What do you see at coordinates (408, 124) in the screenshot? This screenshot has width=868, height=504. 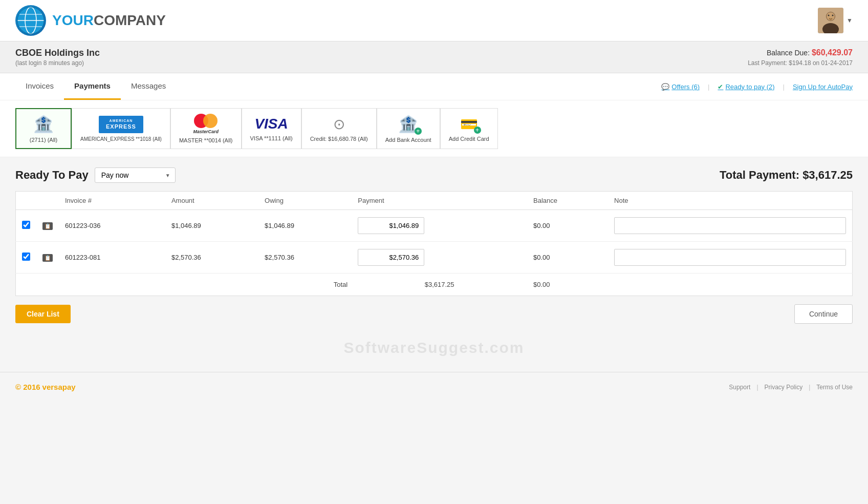 I see `add-bank-icon: 🏦 +` at bounding box center [408, 124].